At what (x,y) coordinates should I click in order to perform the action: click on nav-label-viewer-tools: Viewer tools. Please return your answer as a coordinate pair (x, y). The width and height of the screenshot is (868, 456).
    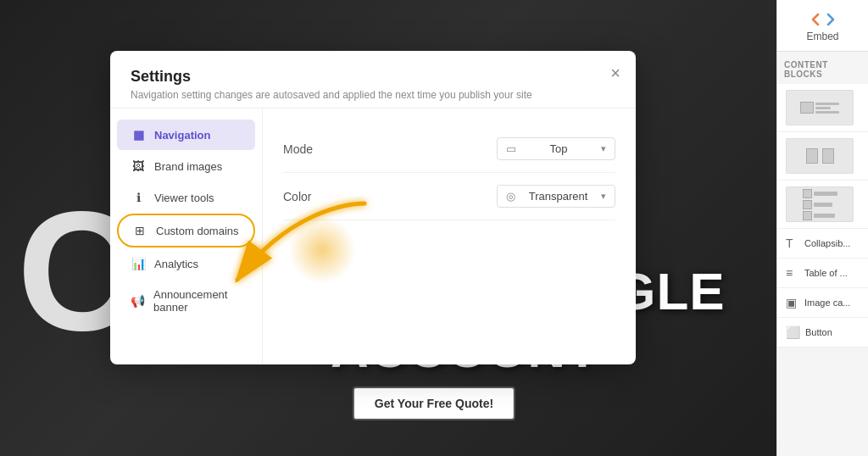
    Looking at the image, I should click on (185, 198).